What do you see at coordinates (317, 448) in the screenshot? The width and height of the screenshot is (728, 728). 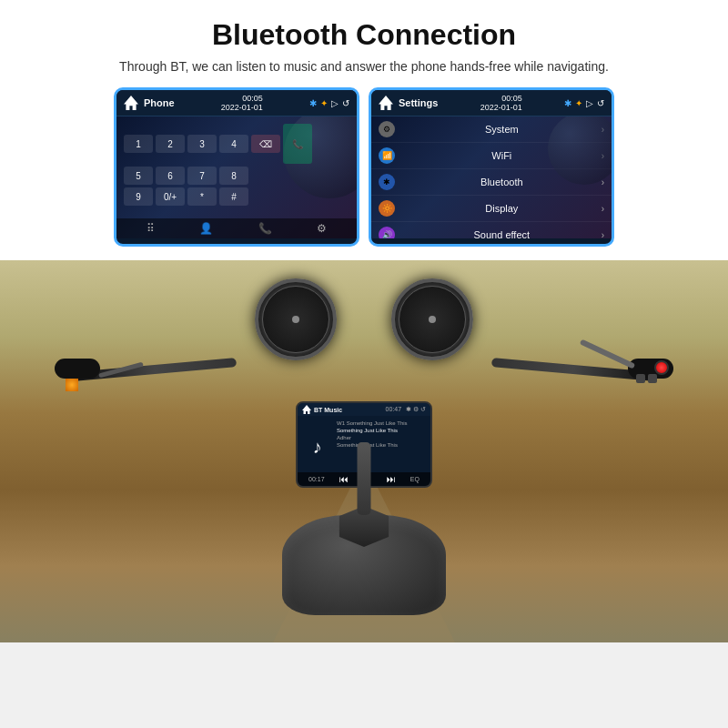 I see `music-note-icon: ♪` at bounding box center [317, 448].